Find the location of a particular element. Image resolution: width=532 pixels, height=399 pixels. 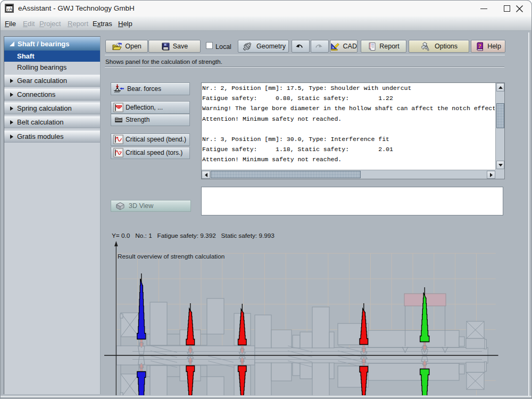

svg-text: A is located at coordinates (11, 9).